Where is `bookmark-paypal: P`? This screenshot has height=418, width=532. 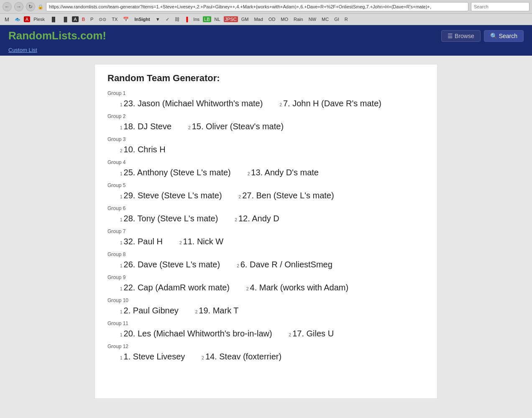 bookmark-paypal: P is located at coordinates (92, 19).